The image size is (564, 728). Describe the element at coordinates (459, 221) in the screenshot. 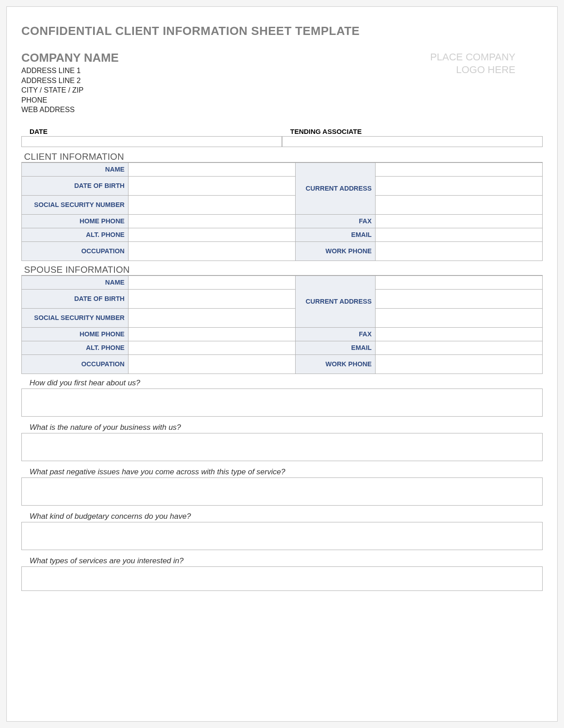

I see `input-client-fax` at that location.